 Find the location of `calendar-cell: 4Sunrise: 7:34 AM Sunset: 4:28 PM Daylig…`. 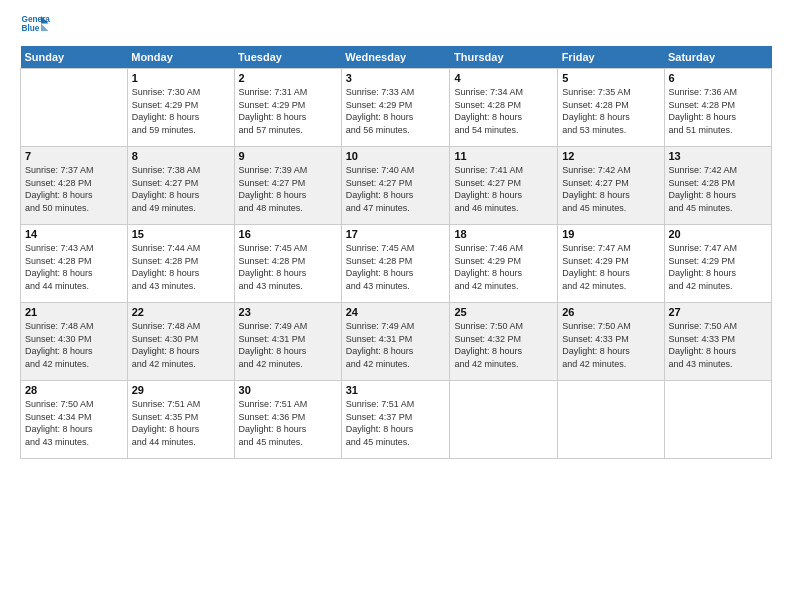

calendar-cell: 4Sunrise: 7:34 AM Sunset: 4:28 PM Daylig… is located at coordinates (504, 108).